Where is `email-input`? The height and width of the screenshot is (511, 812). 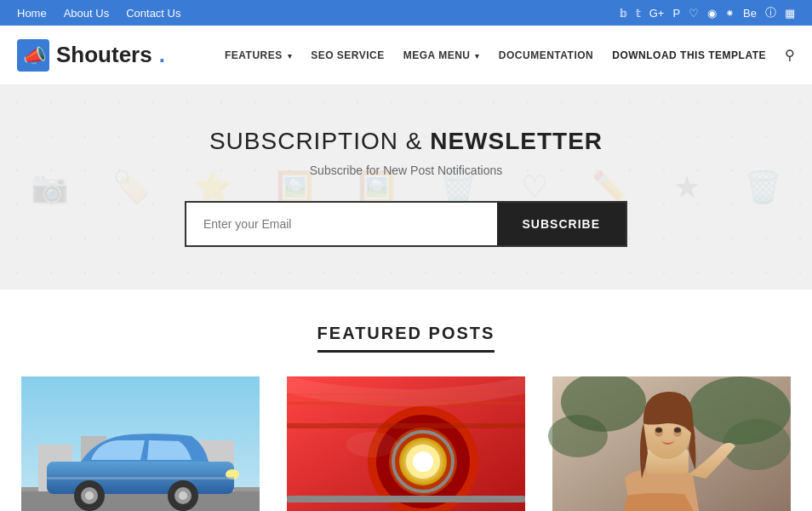
email-input is located at coordinates (342, 224).